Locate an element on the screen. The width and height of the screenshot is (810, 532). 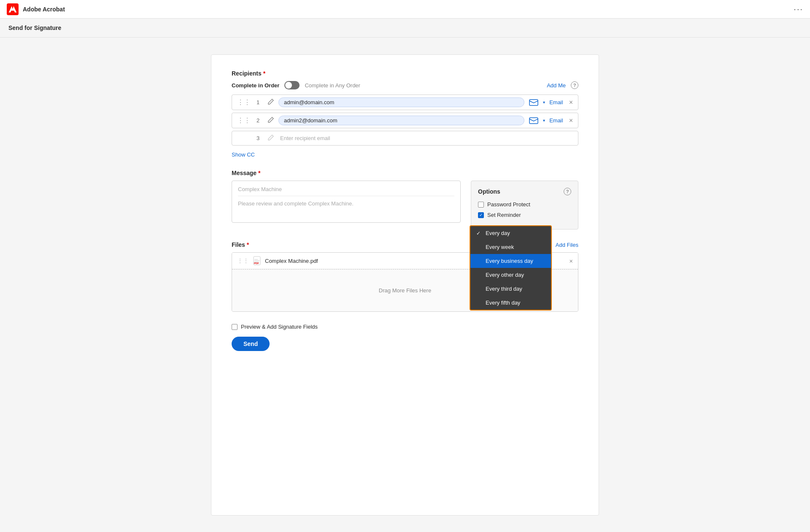
recipients-help-icon: ? is located at coordinates (575, 85).